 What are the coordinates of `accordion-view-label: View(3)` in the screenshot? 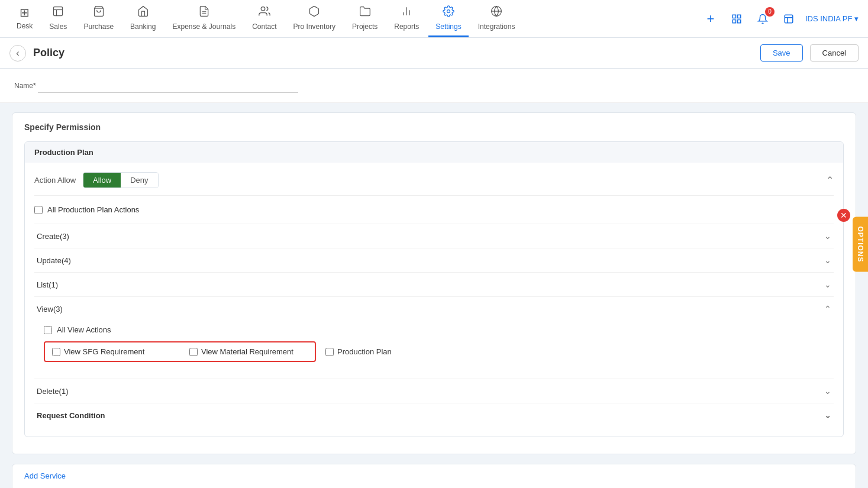 It's located at (50, 309).